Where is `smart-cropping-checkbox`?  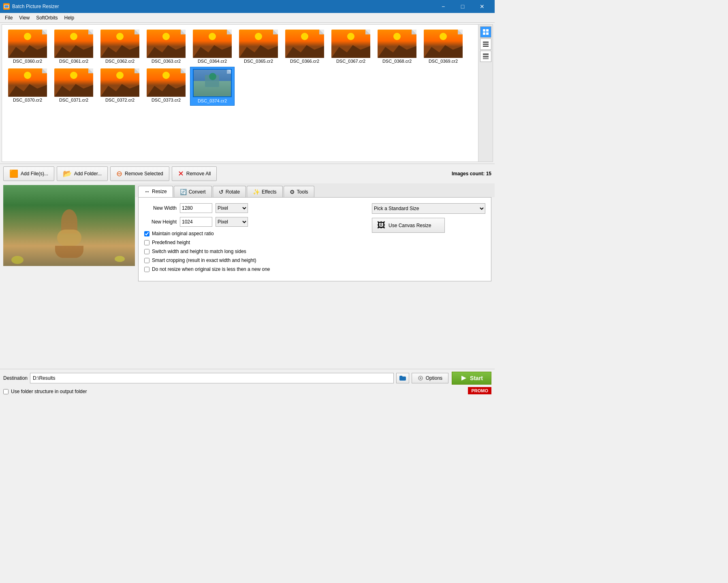 smart-cropping-checkbox is located at coordinates (147, 261).